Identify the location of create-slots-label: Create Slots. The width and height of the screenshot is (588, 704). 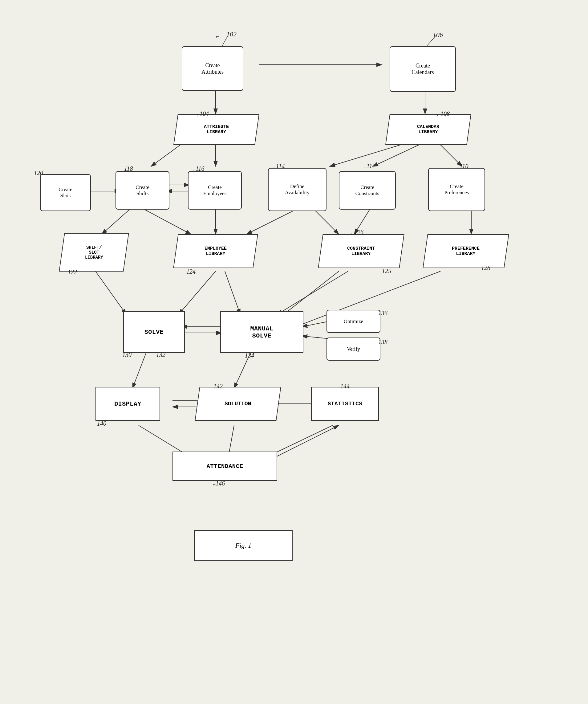
(65, 192).